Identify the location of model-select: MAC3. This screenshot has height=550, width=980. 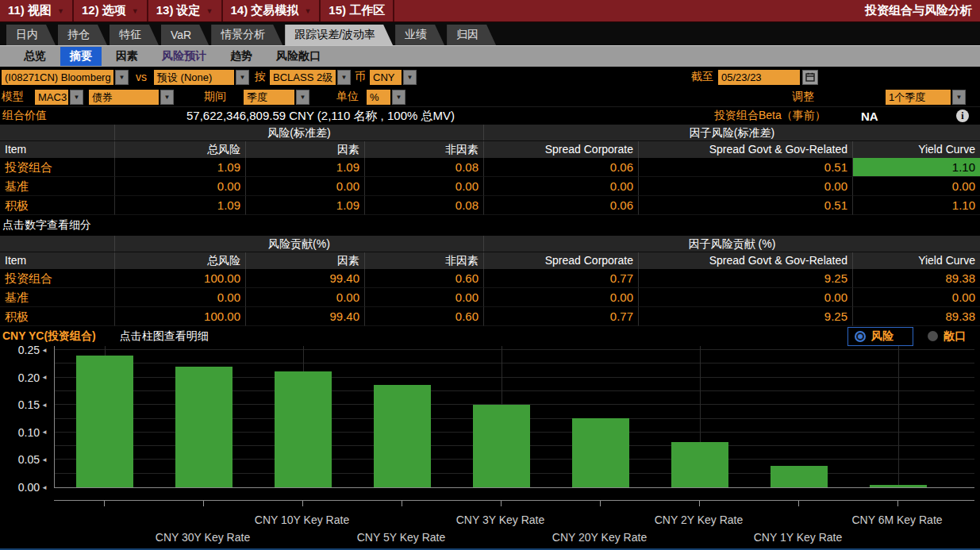
(52, 97).